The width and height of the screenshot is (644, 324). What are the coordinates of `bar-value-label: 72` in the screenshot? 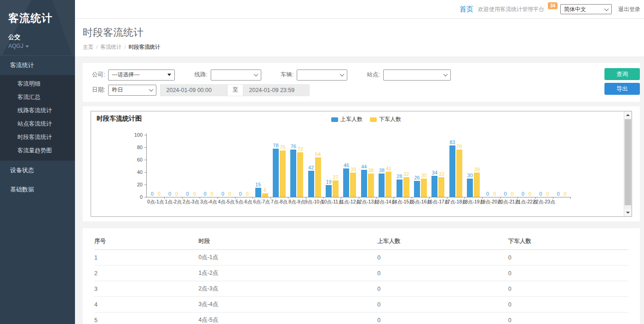 It's located at (300, 149).